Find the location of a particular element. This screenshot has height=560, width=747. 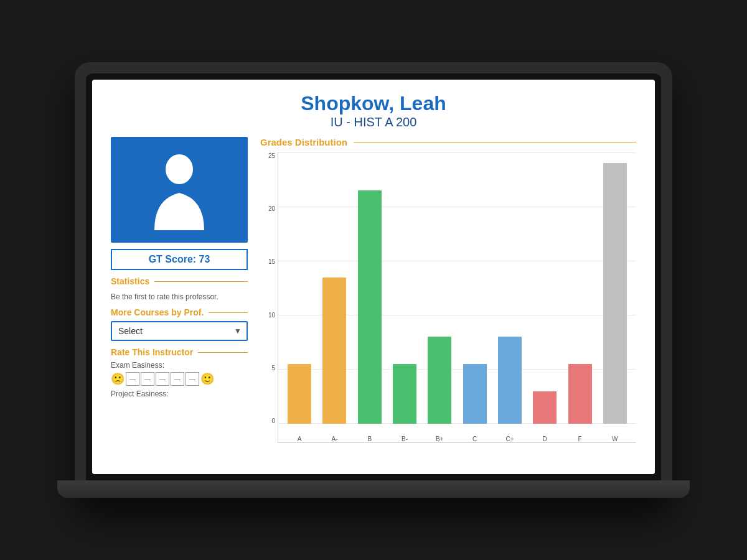

course-name: IU - HIST A 200 is located at coordinates (374, 122).